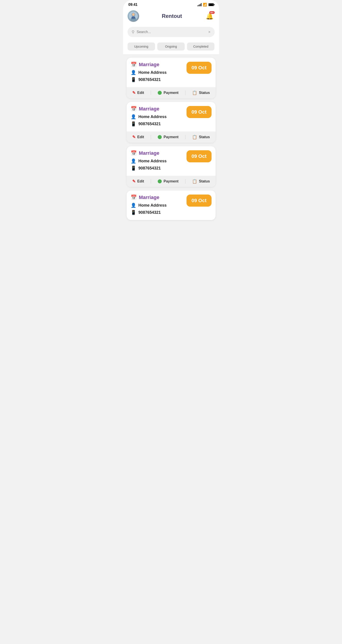 The height and width of the screenshot is (644, 342). Describe the element at coordinates (159, 80) in the screenshot. I see `phone-row-1: 📱 9087654321` at that location.